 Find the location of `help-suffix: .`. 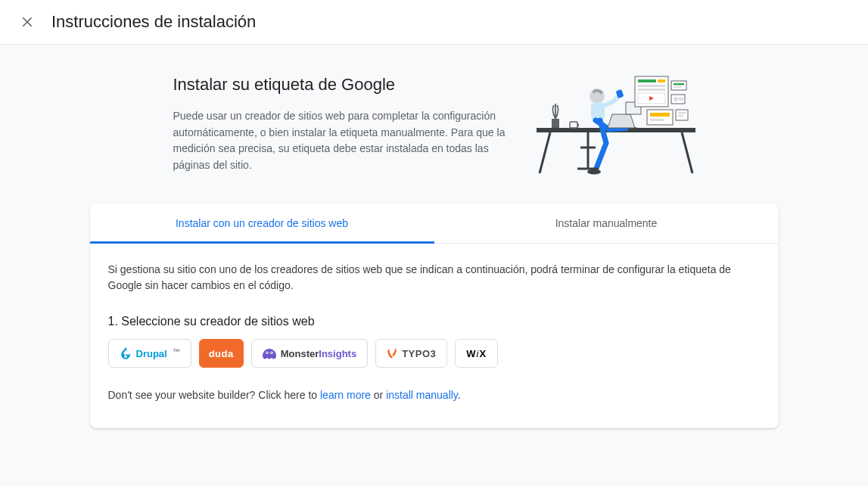

help-suffix: . is located at coordinates (459, 395).